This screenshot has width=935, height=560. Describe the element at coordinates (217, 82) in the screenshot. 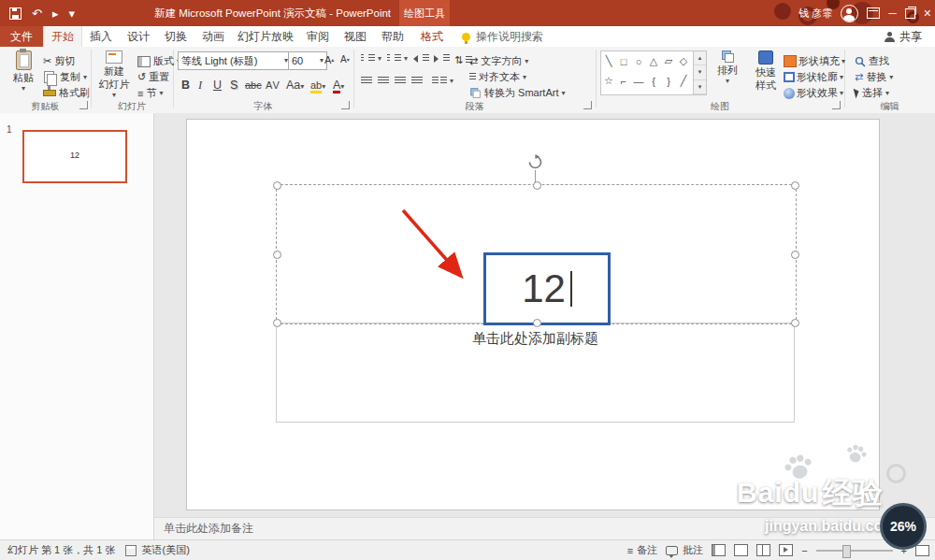

I see `underline-button: U` at that location.